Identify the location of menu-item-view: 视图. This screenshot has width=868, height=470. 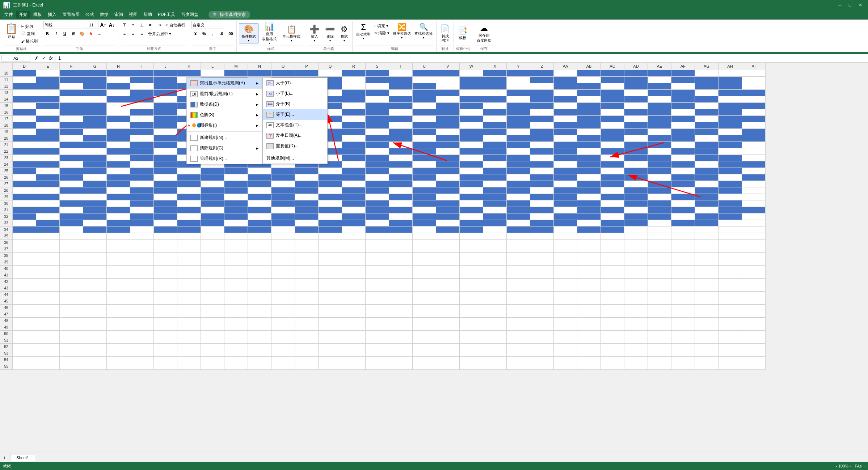
(133, 14).